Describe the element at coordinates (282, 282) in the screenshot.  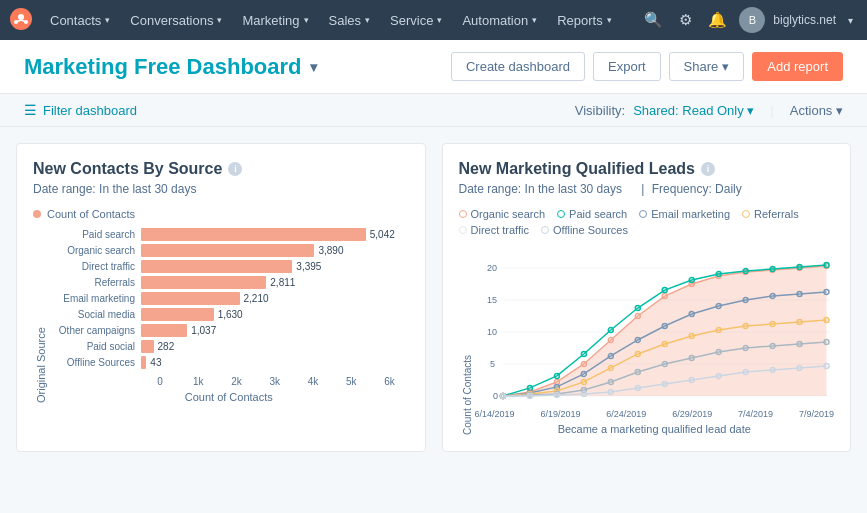
I see `bar-value: 2,811` at that location.